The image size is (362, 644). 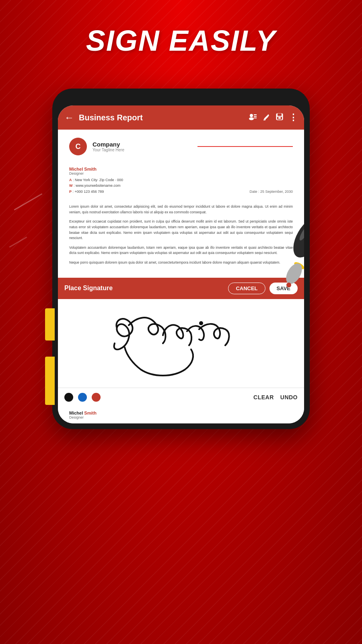 I want to click on phone-notch, so click(x=181, y=100).